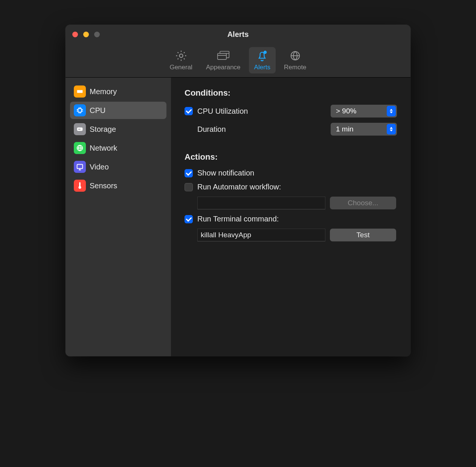  Describe the element at coordinates (291, 187) in the screenshot. I see `run-automator-row: Run Automator workflow:` at that location.